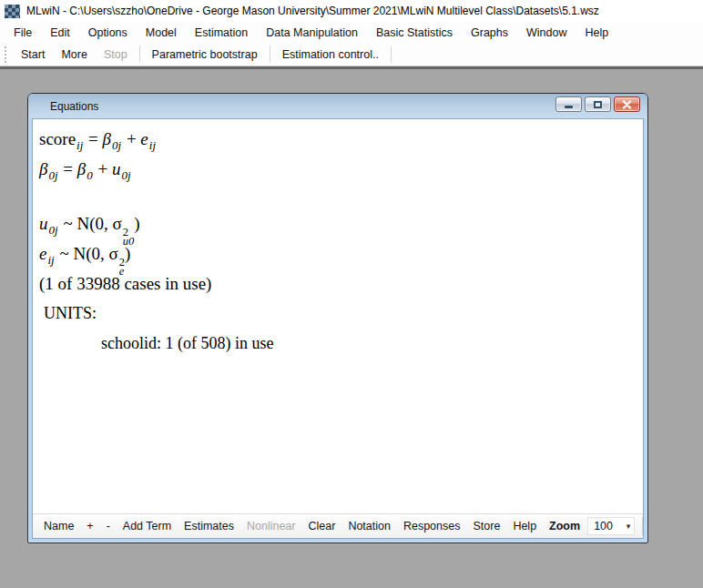 The width and height of the screenshot is (703, 588). I want to click on close-icon, so click(627, 105).